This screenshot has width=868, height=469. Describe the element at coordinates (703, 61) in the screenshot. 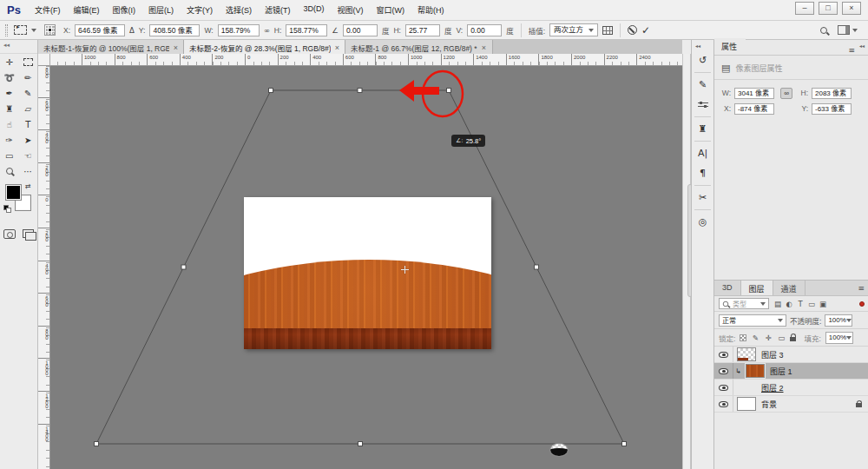

I see `history-panel-icon: ↺` at that location.